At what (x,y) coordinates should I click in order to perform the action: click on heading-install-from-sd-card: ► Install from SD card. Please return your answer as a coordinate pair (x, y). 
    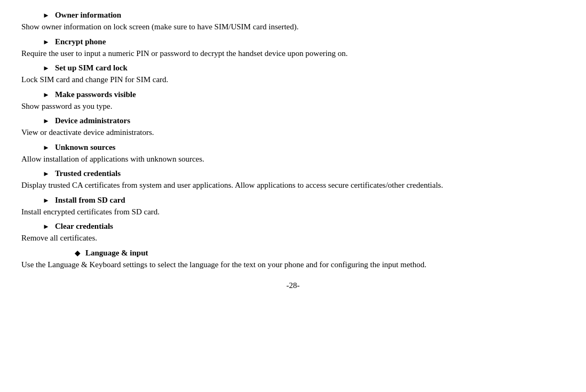
    Looking at the image, I should click on (293, 201).